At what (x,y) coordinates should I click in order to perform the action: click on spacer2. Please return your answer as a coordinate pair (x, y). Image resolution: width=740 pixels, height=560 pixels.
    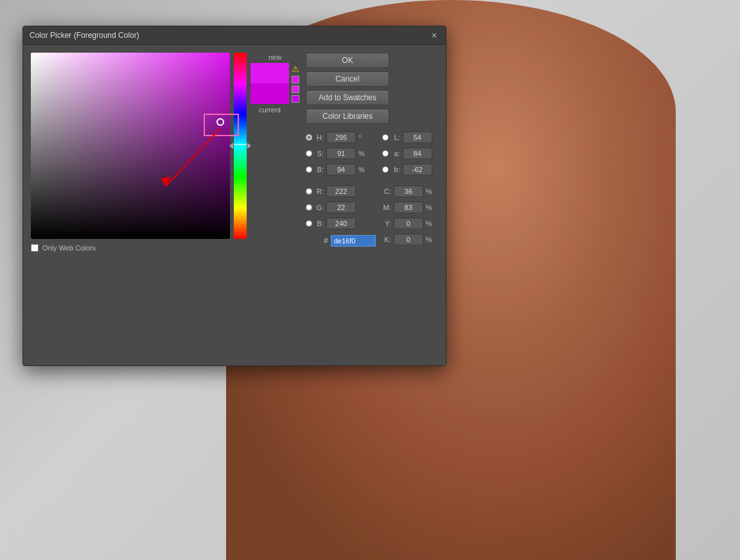
    Looking at the image, I should click on (408, 180).